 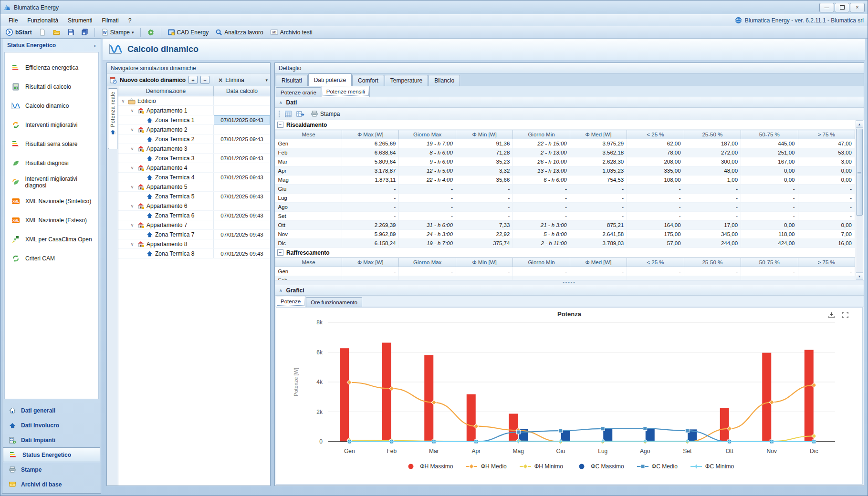 I want to click on tab-potenza-reale: Potenza reale, so click(x=113, y=119).